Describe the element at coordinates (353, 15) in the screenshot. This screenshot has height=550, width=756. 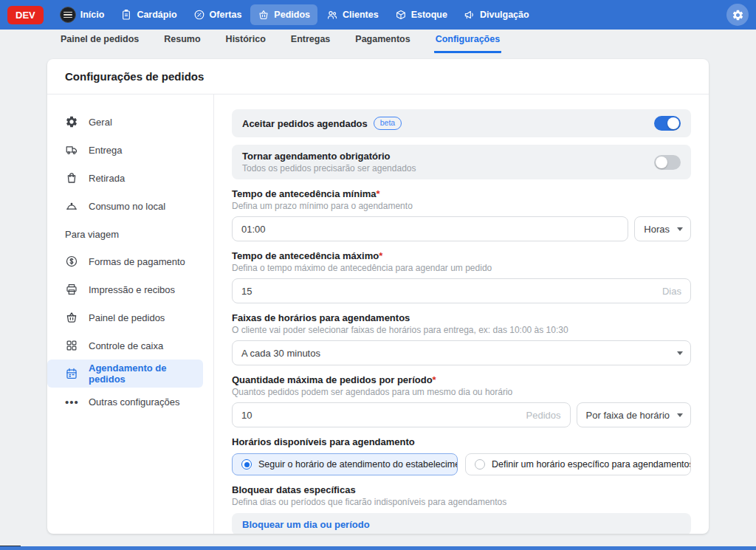
I see `nav-item-clientes: Clientes` at that location.